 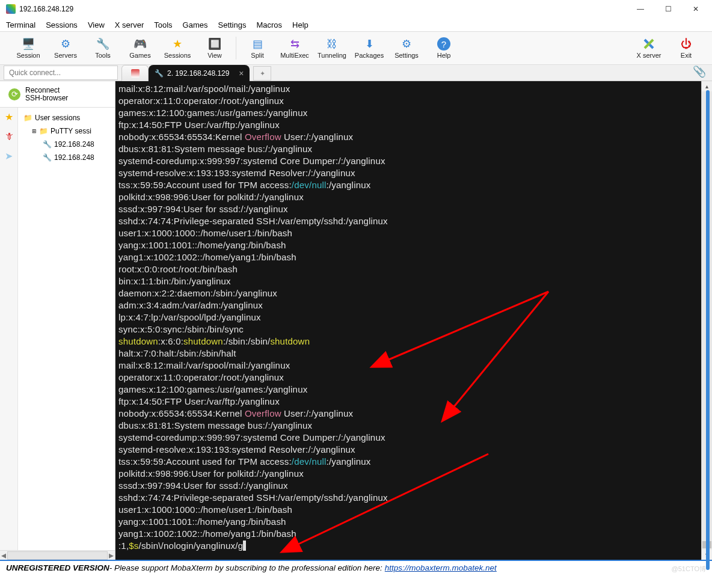 I want to click on sidebar-hscroll: ◂▸, so click(x=58, y=555).